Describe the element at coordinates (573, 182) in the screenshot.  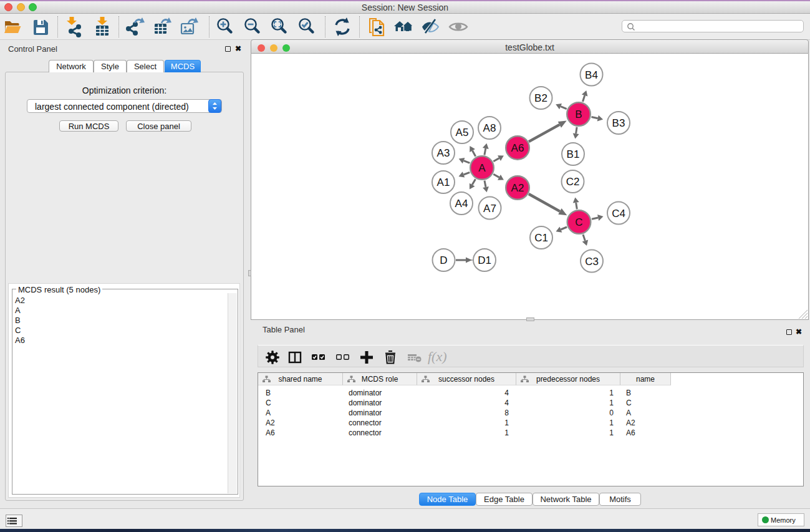
I see `svg-text: C2` at that location.